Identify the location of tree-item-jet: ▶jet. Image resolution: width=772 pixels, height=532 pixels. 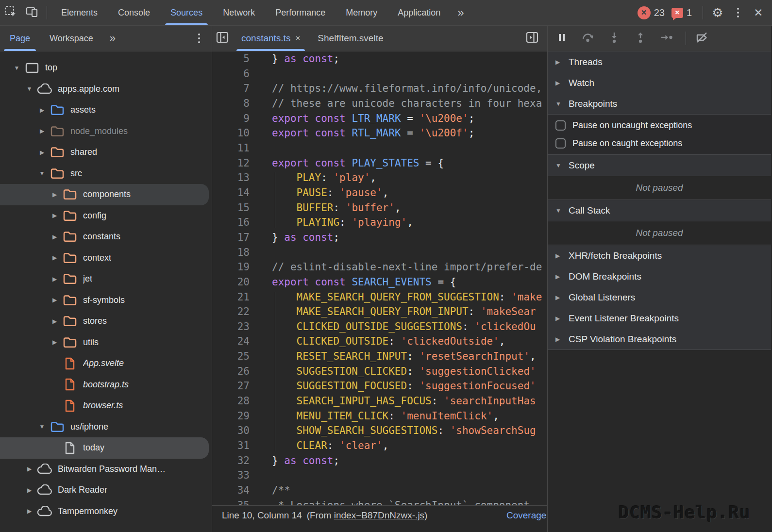
(106, 279).